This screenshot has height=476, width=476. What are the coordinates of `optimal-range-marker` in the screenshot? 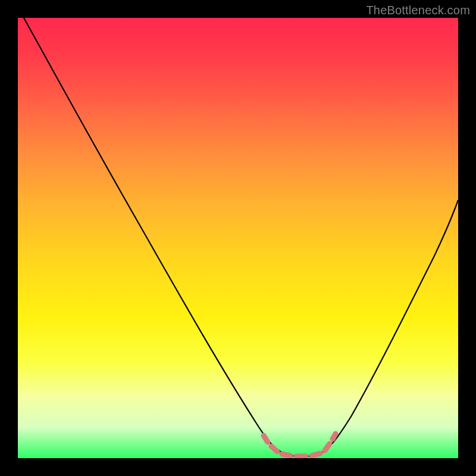 It's located at (300, 445).